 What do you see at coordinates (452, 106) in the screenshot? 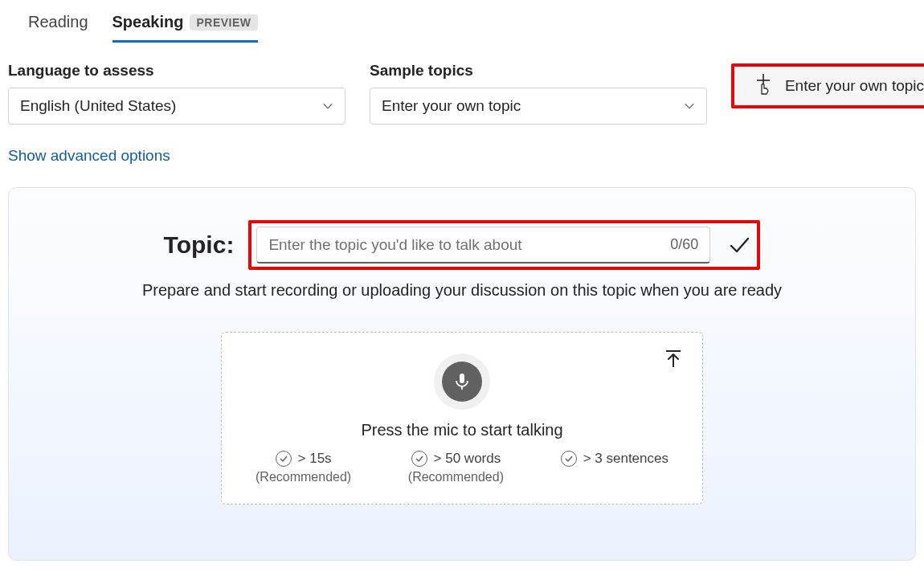
I see `sample-value: Enter your own topic` at bounding box center [452, 106].